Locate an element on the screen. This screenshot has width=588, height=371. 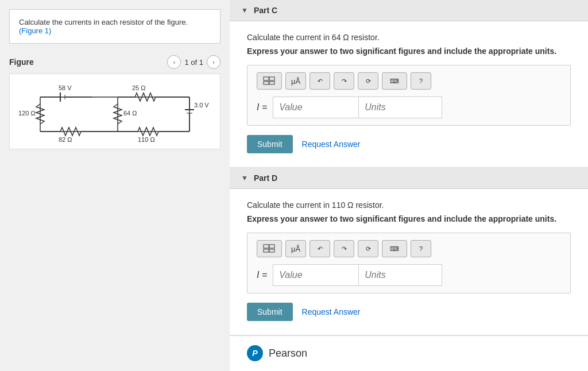
figure-link: (Figure 1) is located at coordinates (35, 31).